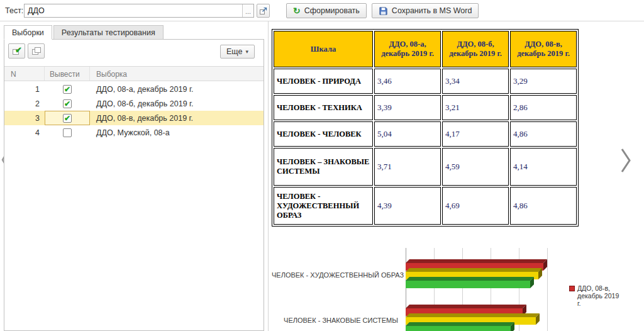 The width and height of the screenshot is (644, 331). What do you see at coordinates (425, 108) in the screenshot?
I see `report-row: ЧЕЛОВЕК - ТЕХНИКА 3,39 3,21 2,86` at bounding box center [425, 108].